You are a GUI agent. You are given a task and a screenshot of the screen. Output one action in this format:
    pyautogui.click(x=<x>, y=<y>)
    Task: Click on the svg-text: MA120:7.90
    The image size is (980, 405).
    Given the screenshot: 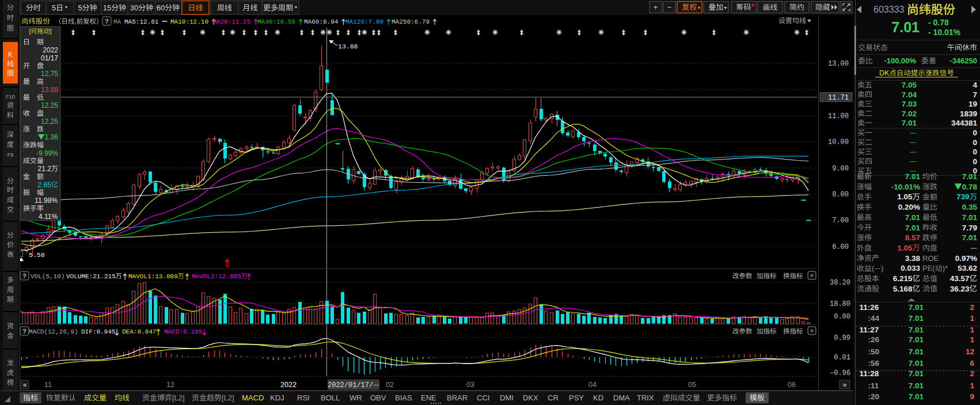 What is the action you would take?
    pyautogui.click(x=364, y=22)
    